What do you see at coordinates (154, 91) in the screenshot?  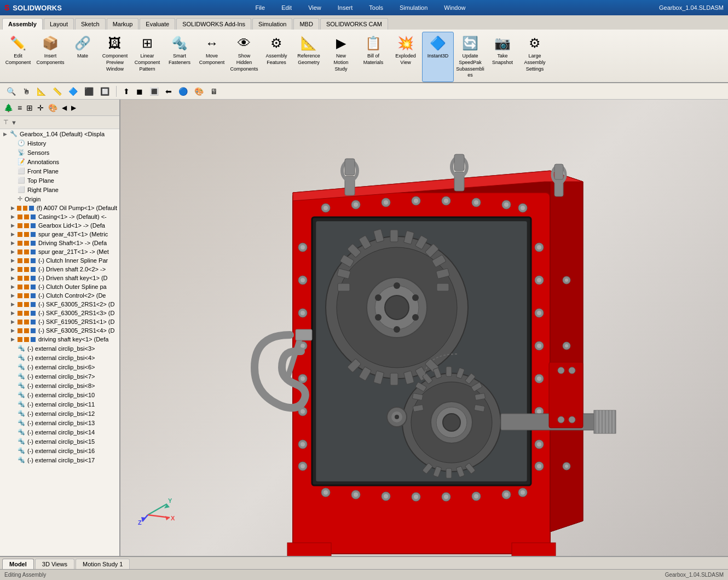 I see `sec-tb-btn-10: 🔳` at bounding box center [154, 91].